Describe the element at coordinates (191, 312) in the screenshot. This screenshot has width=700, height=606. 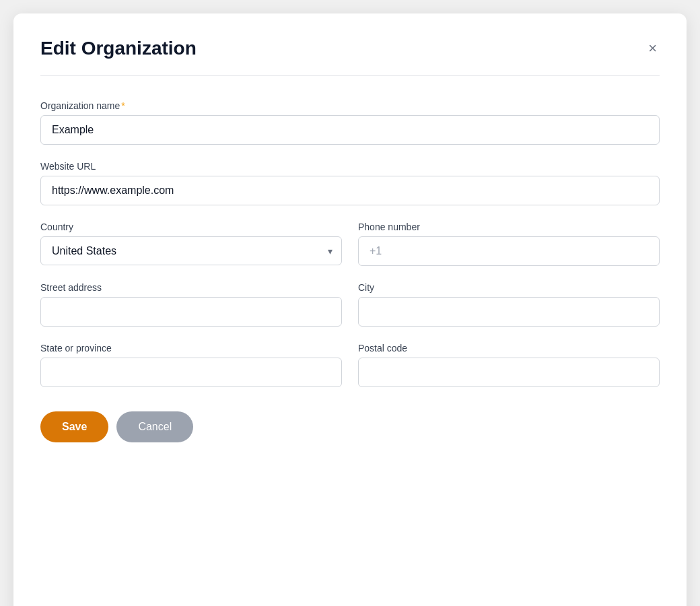
I see `street-input` at that location.